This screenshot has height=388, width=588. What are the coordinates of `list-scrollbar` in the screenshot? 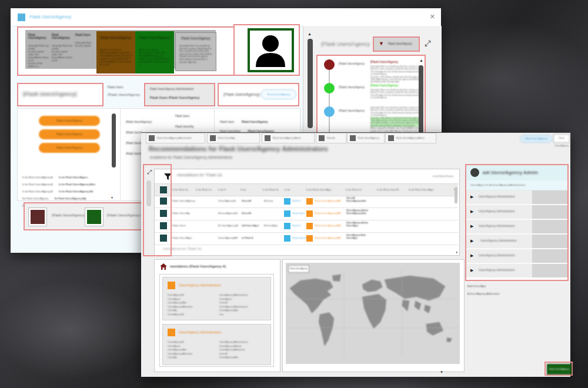 It's located at (114, 141).